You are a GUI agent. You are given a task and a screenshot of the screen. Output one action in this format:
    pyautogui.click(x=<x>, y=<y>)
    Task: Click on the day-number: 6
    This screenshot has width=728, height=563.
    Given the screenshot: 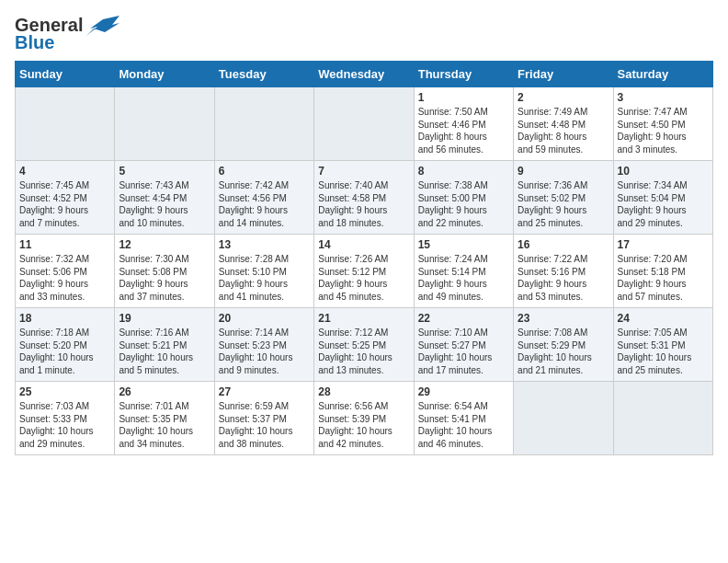 What is the action you would take?
    pyautogui.click(x=265, y=171)
    